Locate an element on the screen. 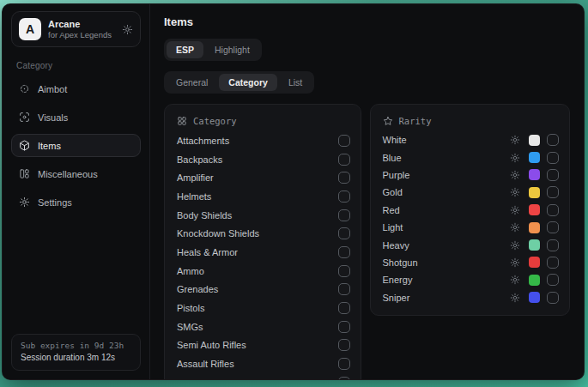 The width and height of the screenshot is (588, 387). tab-bar: GeneralCategoryList is located at coordinates (239, 82).